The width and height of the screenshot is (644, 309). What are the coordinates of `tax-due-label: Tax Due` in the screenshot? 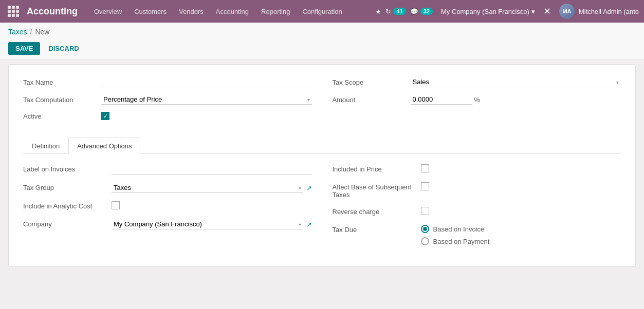 It's located at (374, 229).